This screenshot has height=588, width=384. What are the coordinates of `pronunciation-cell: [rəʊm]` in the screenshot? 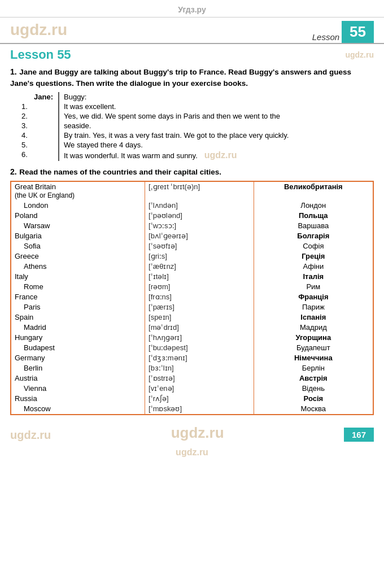 It's located at (200, 287).